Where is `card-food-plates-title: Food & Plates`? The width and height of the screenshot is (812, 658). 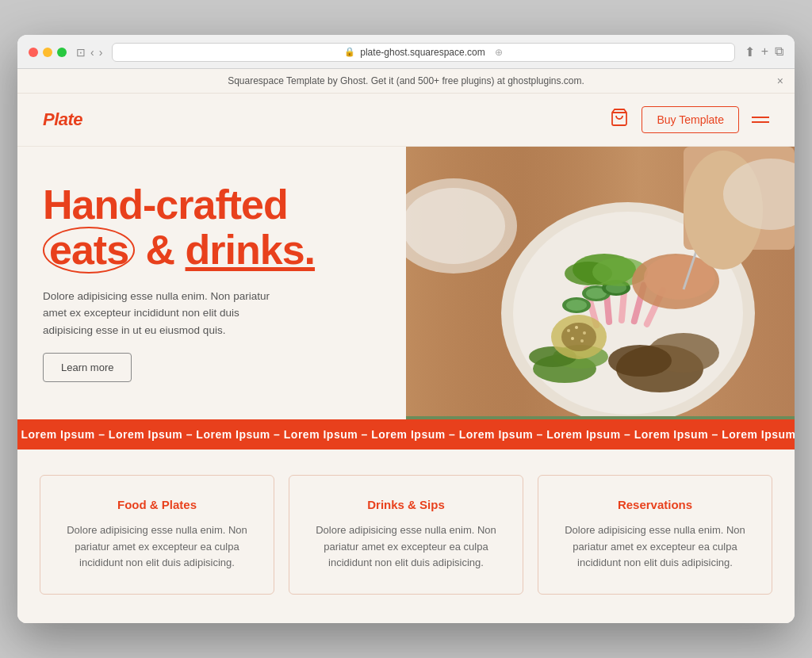
card-food-plates-title: Food & Plates is located at coordinates (157, 504).